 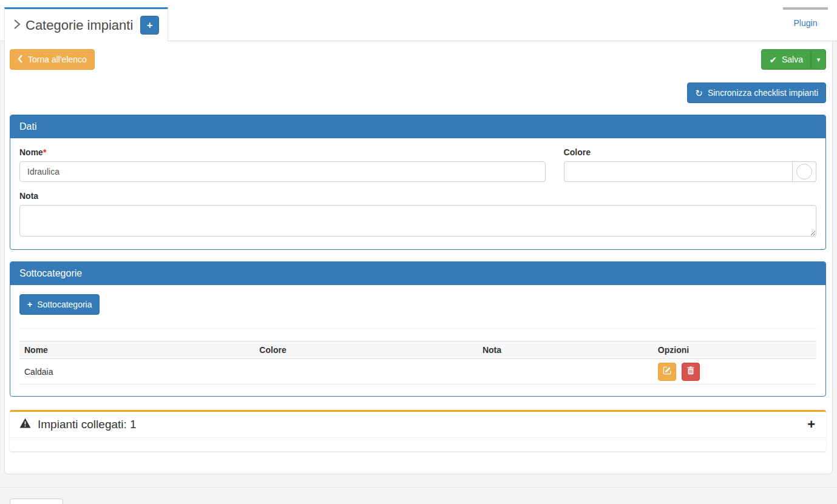 What do you see at coordinates (64, 304) in the screenshot?
I see `add-subcategory-label: Sottocategoria` at bounding box center [64, 304].